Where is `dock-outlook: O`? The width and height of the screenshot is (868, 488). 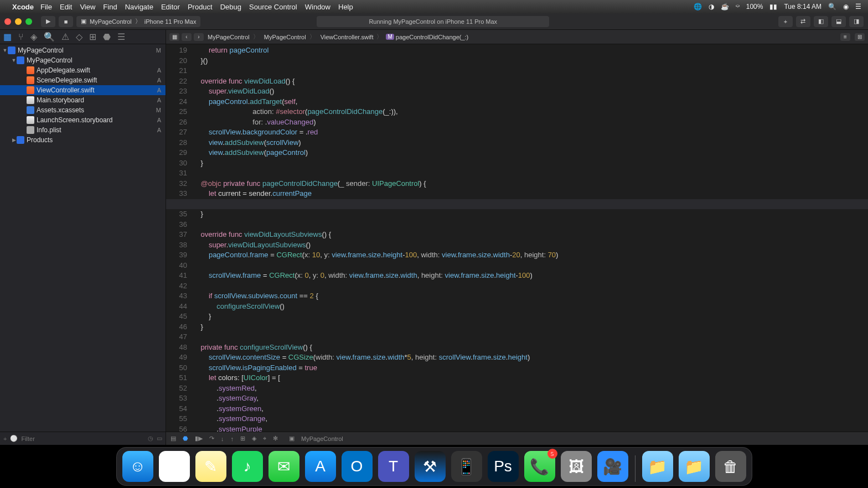
dock-outlook: O is located at coordinates (357, 466).